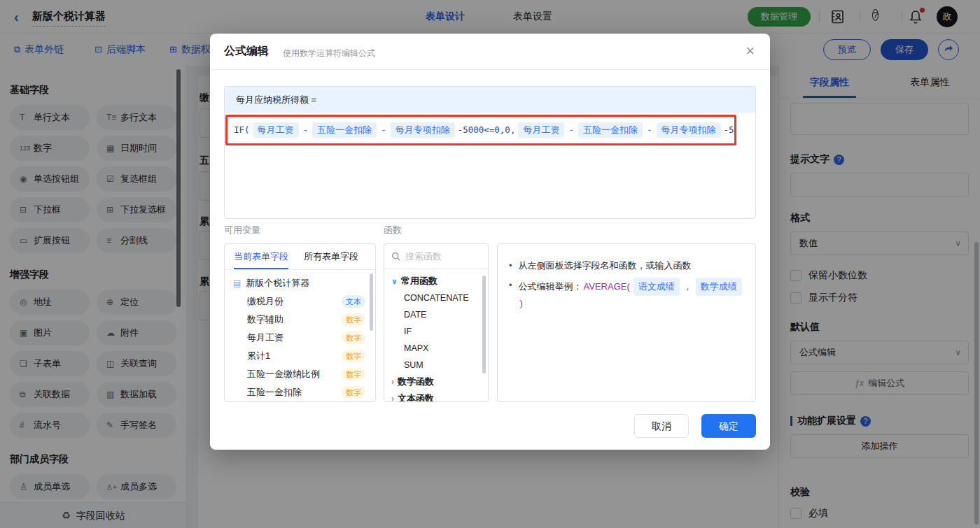 This screenshot has width=980, height=528. Describe the element at coordinates (440, 256) in the screenshot. I see `function-search-input` at that location.